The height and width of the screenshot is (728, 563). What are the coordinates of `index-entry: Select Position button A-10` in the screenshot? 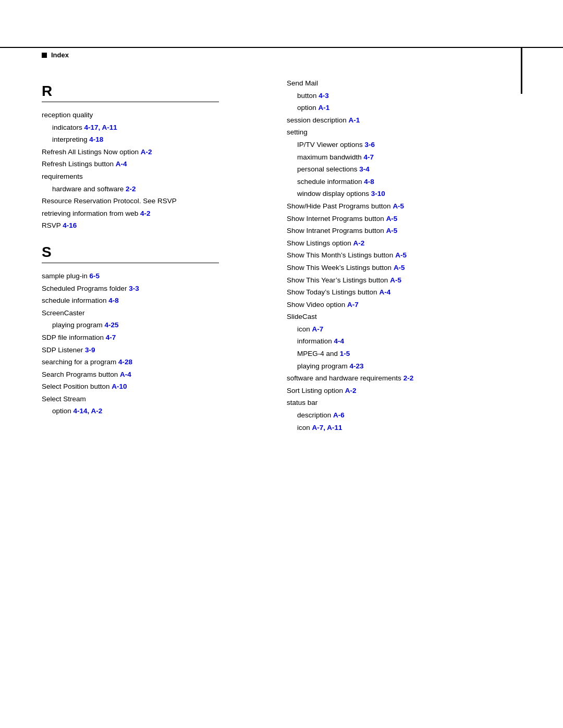 It's located at (156, 387).